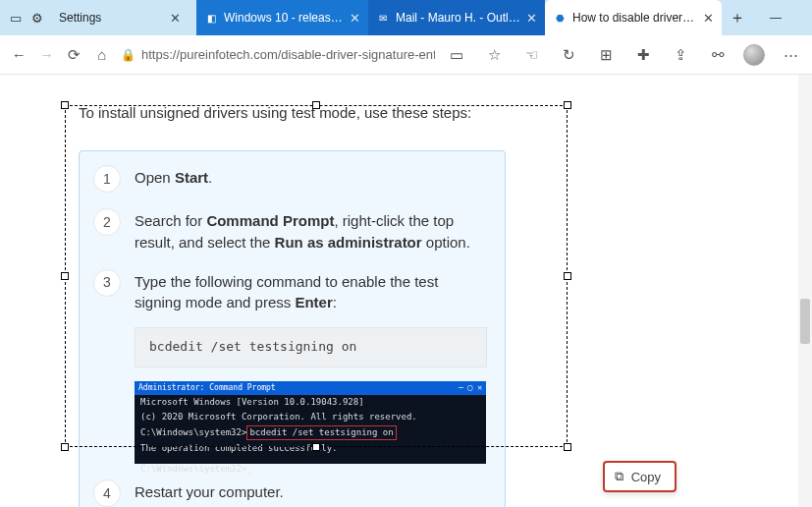 The width and height of the screenshot is (812, 507). I want to click on step-number: 2, so click(107, 222).